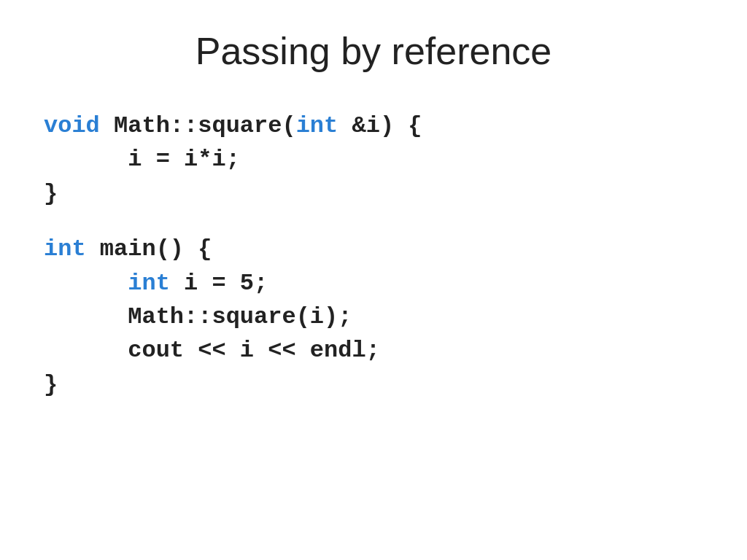 Image resolution: width=747 pixels, height=560 pixels. What do you see at coordinates (198, 316) in the screenshot?
I see `code-text-8: Math::square(i);` at bounding box center [198, 316].